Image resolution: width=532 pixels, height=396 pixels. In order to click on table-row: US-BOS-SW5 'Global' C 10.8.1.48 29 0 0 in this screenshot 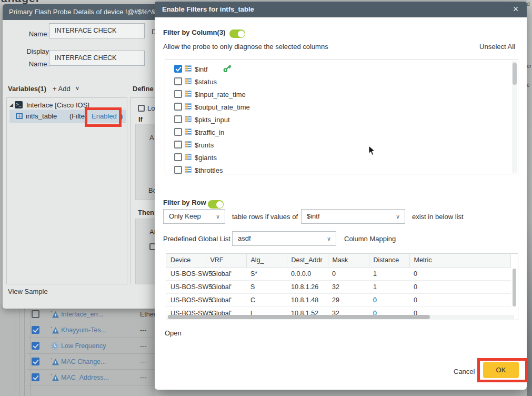, I will do `click(339, 300)`.